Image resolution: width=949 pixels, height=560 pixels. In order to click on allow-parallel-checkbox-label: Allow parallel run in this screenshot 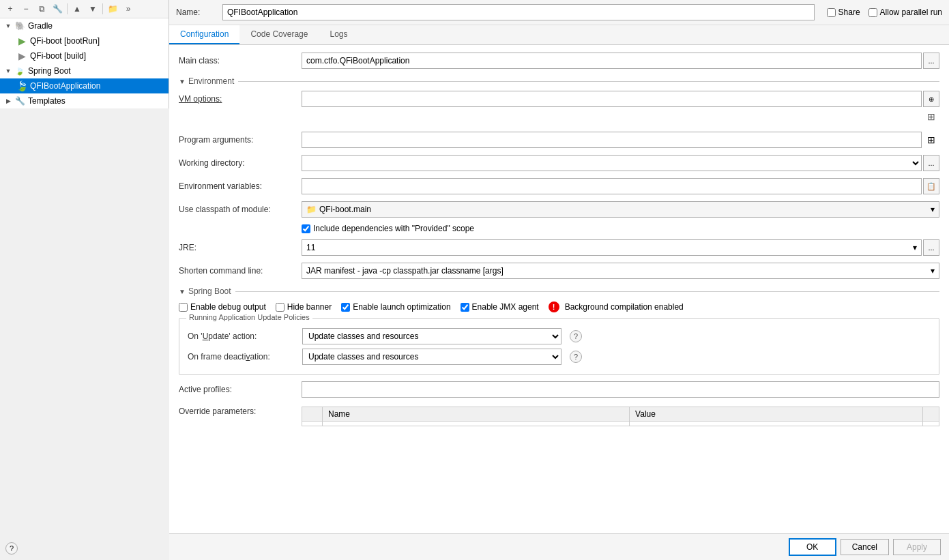, I will do `click(905, 12)`.